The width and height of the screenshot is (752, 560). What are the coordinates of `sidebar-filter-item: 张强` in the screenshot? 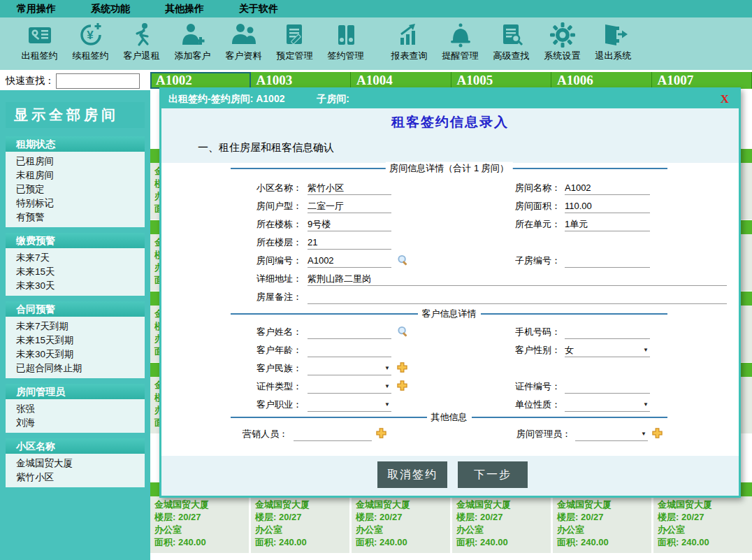 It's located at (75, 409).